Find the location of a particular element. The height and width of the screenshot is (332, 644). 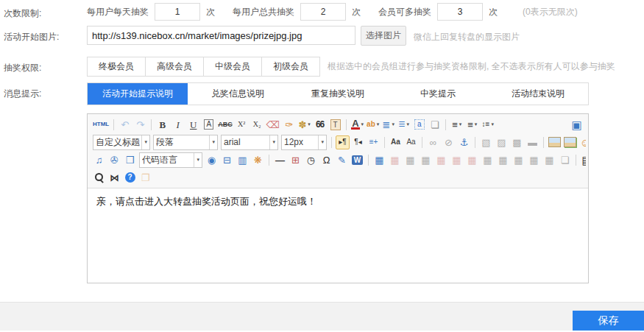

anchor-icon: ⚓ is located at coordinates (464, 143).